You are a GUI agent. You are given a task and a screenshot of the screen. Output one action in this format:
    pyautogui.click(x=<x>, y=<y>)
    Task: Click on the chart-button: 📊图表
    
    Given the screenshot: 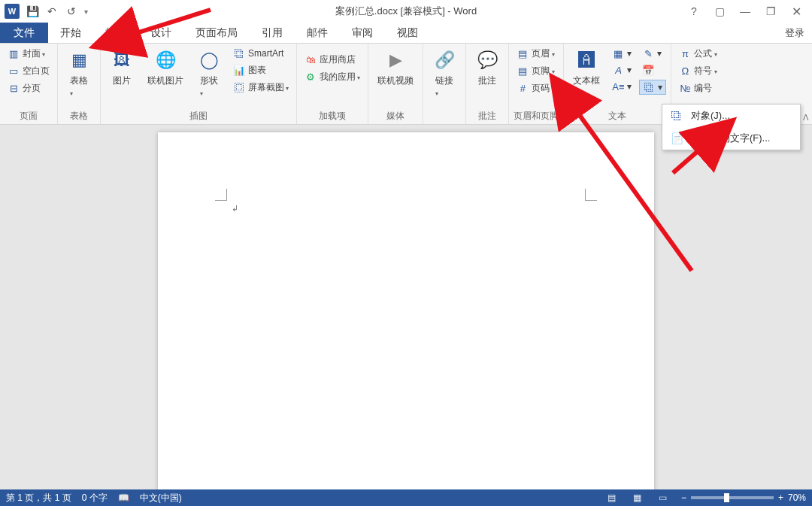 What is the action you would take?
    pyautogui.click(x=261, y=71)
    